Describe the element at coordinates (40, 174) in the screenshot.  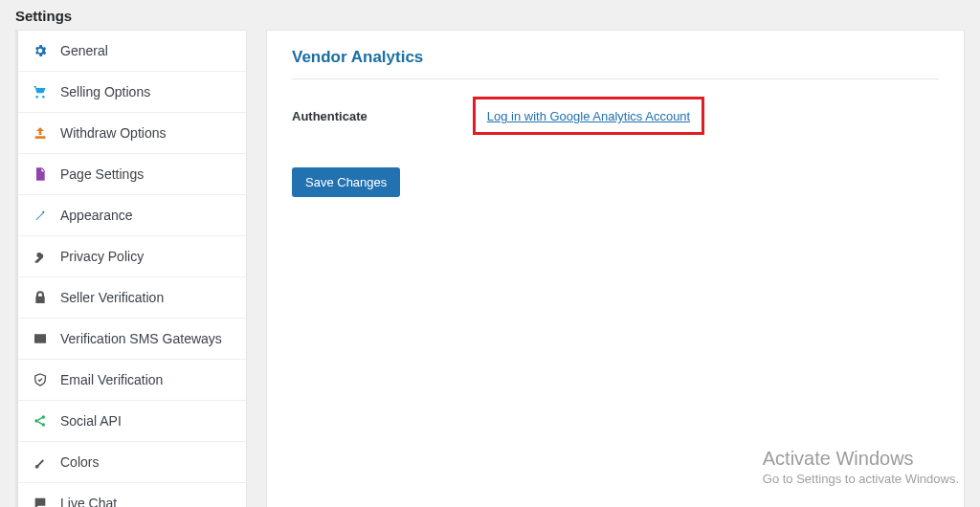
I see `page-icon` at that location.